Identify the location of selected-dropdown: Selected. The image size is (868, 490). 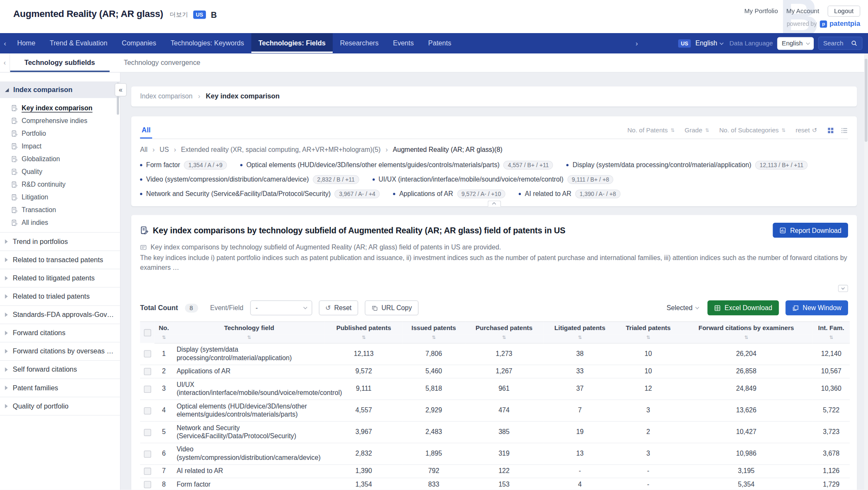
(682, 308).